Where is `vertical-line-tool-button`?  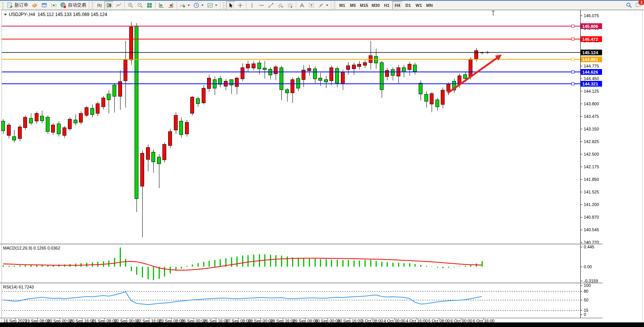
vertical-line-tool-button is located at coordinates (252, 5).